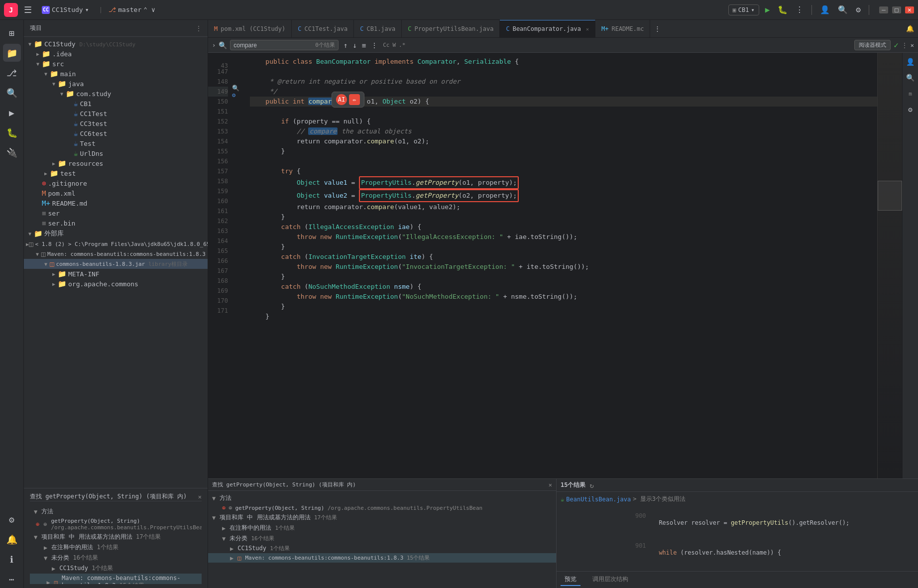  Describe the element at coordinates (115, 524) in the screenshot. I see `search-method-item: ⊕ ⊕ getProperty(Object, String) /org.apa…` at that location.